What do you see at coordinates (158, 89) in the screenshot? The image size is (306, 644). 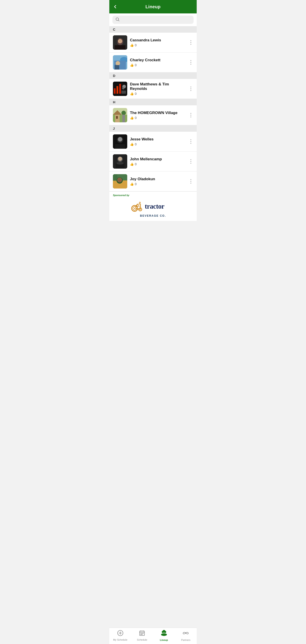 I see `artist-info: Dave Matthews & Tim Reynolds 👍 0` at bounding box center [158, 89].